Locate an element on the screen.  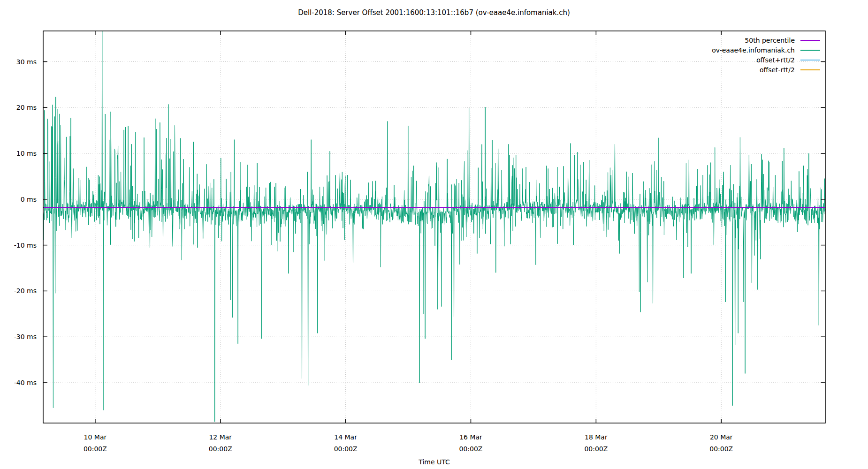
legend-entry: ov-eaae4e.infomaniak.ch is located at coordinates (766, 50).